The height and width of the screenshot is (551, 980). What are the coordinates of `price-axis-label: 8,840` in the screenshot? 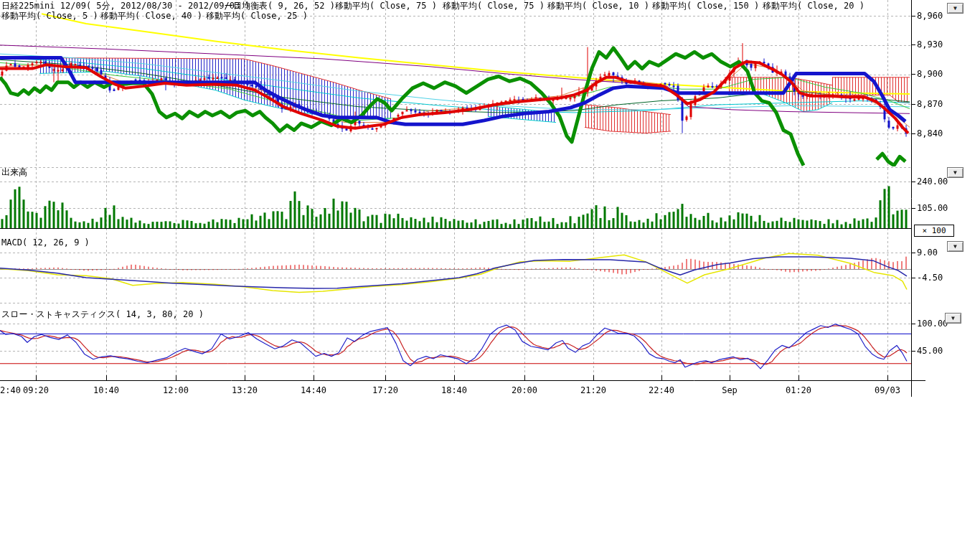 It's located at (930, 133).